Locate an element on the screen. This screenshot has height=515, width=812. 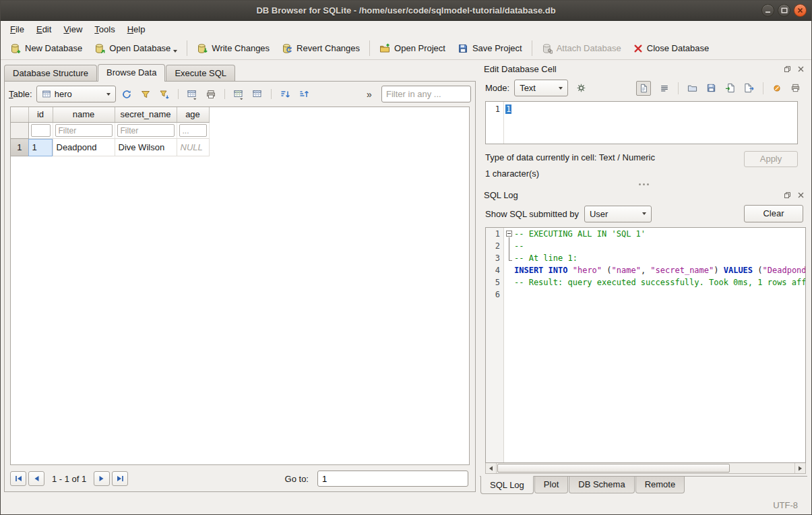
column-header-name: name is located at coordinates (84, 115).